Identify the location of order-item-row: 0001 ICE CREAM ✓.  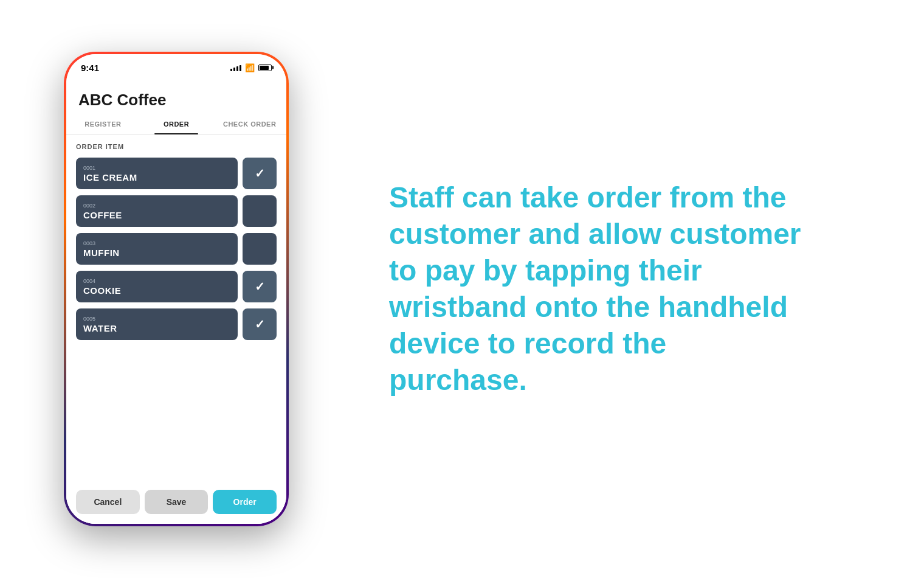
(176, 173).